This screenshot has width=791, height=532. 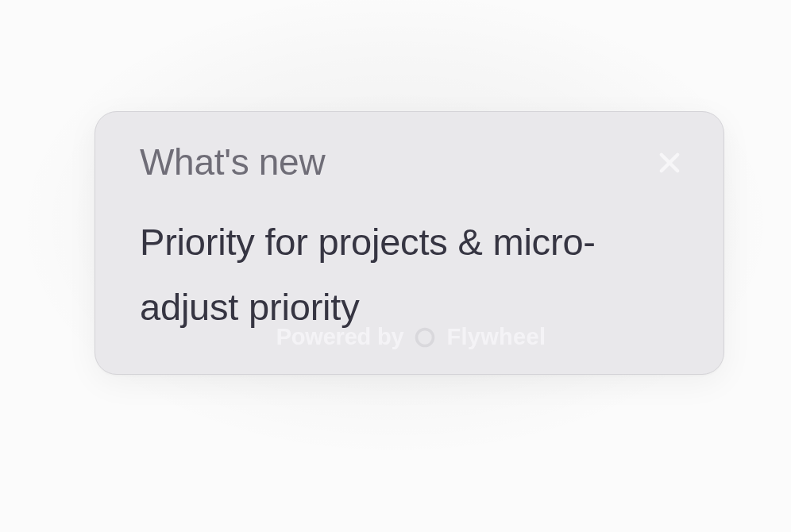 I want to click on powered-by-label: Powered by, so click(x=340, y=337).